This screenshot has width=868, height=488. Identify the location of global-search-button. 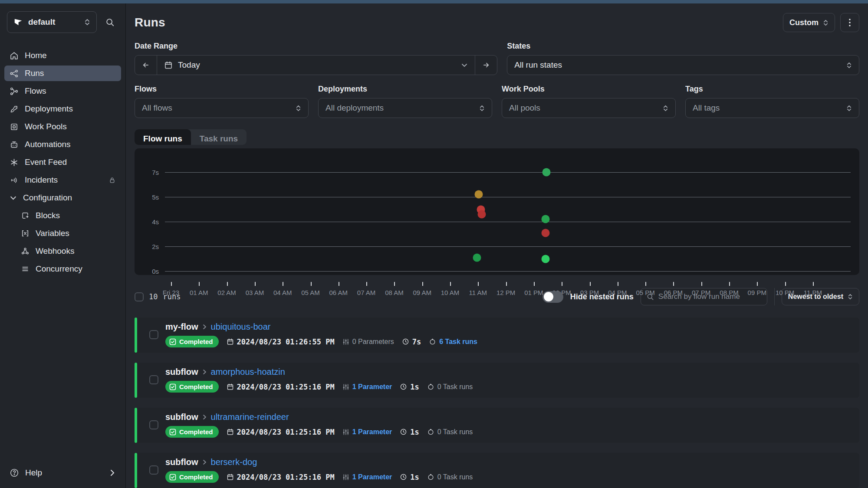
(110, 22).